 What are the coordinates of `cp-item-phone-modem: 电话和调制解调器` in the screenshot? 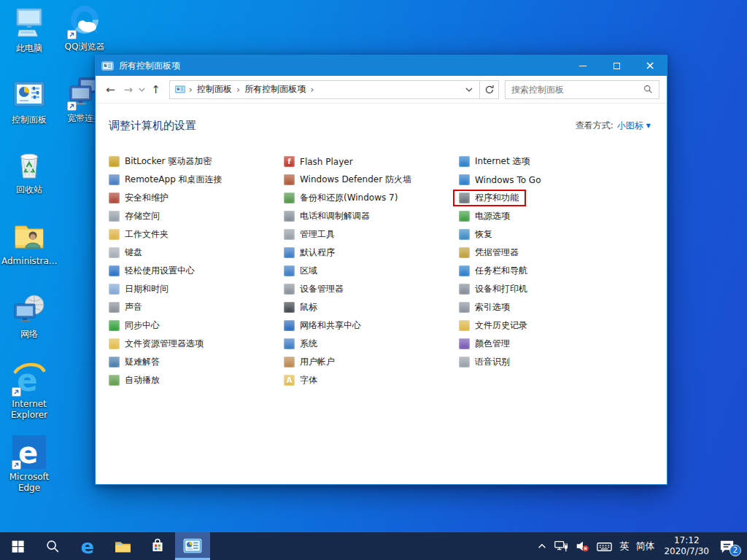 It's located at (328, 216).